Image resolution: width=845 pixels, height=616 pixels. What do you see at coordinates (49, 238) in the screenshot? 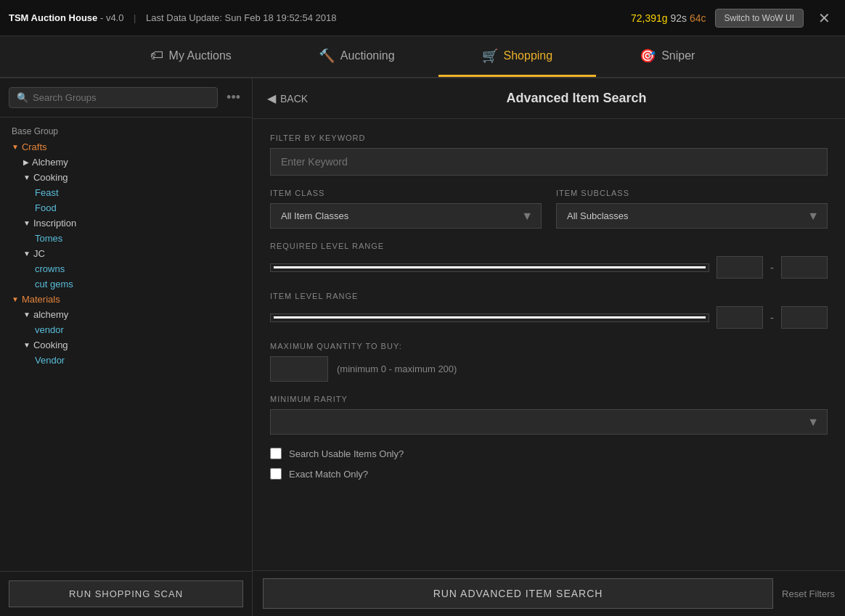
I see `tree-label-tomes: Tomes` at bounding box center [49, 238].